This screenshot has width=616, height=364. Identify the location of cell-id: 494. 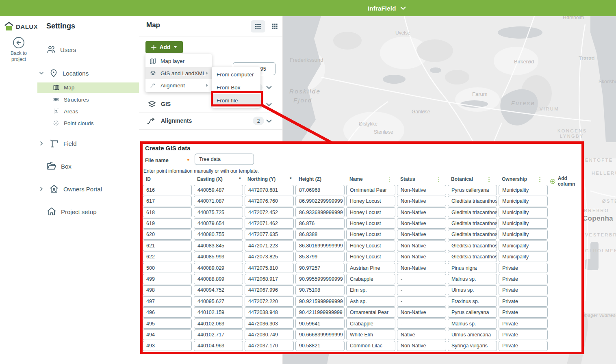
(167, 335).